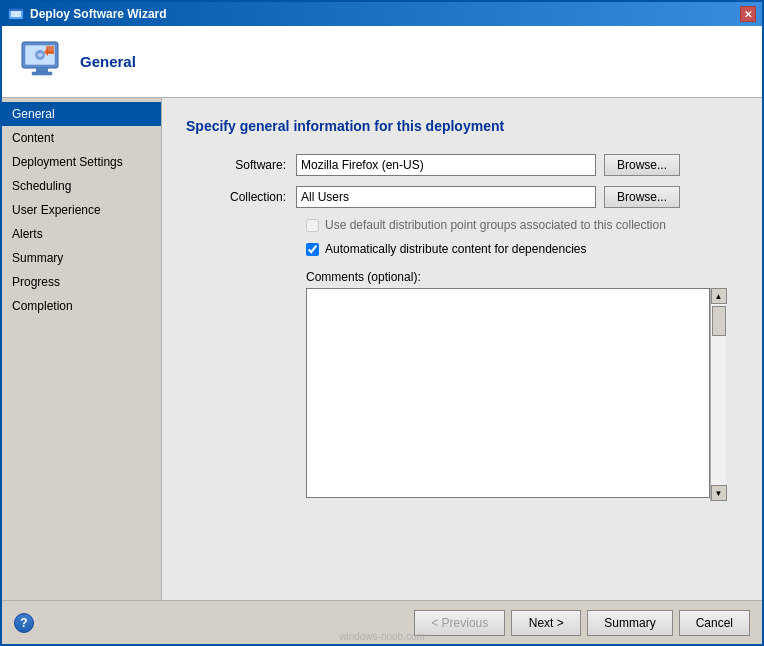  What do you see at coordinates (460, 623) in the screenshot?
I see `previous-button: < Previous` at bounding box center [460, 623].